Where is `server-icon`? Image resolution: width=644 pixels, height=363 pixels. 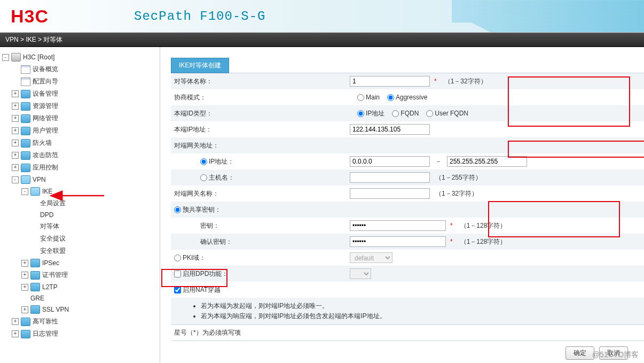
server-icon is located at coordinates (16, 57).